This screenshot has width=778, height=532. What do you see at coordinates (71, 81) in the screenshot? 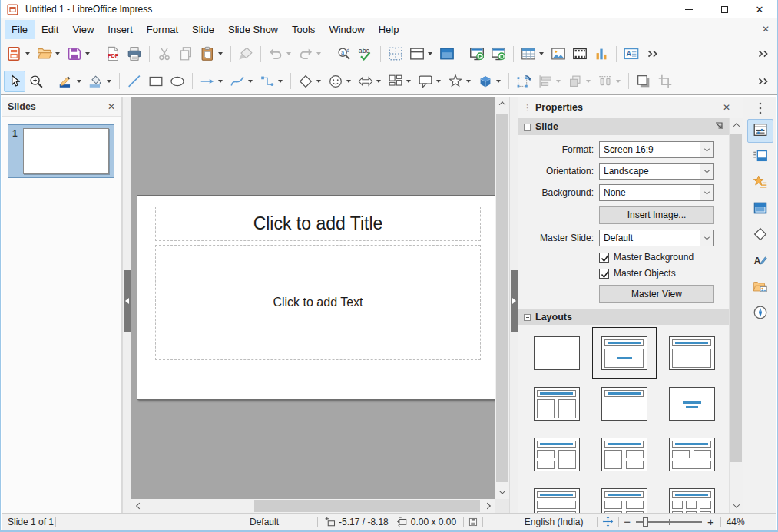
I see `line-color-button` at bounding box center [71, 81].